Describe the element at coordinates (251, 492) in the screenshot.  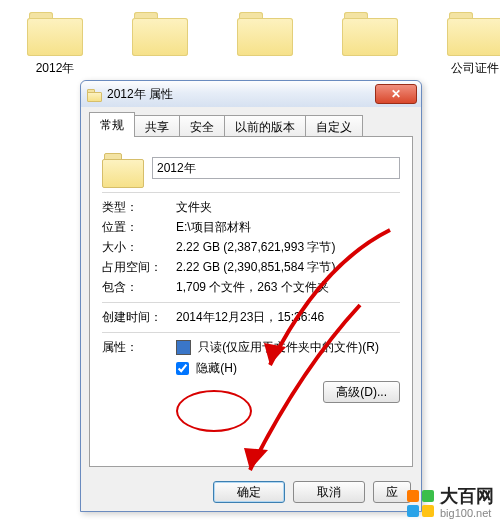
I see `dialog-button-row: 确定 取消 应` at that location.